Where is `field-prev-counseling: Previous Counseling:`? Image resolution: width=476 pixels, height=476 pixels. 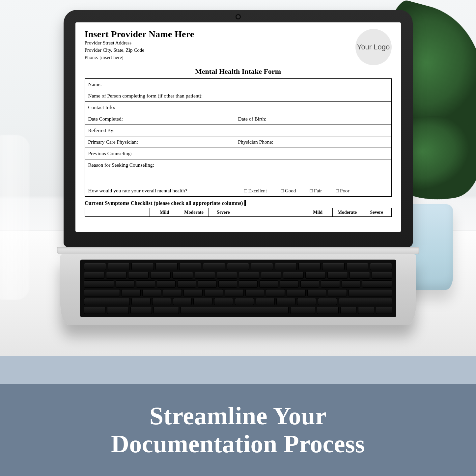 field-prev-counseling: Previous Counseling: is located at coordinates (238, 154).